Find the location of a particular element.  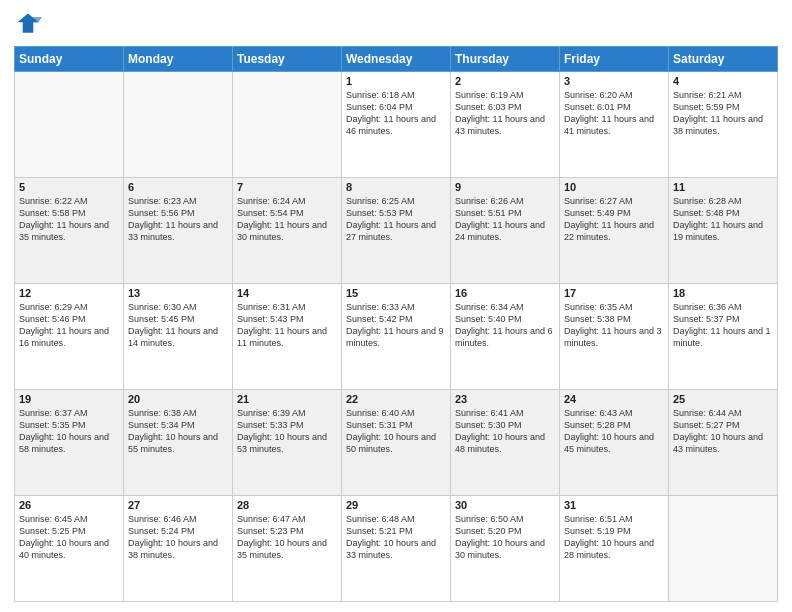

day-info: Sunrise: 6:21 AM Sunset: 5:59 PM Dayligh… is located at coordinates (723, 114).